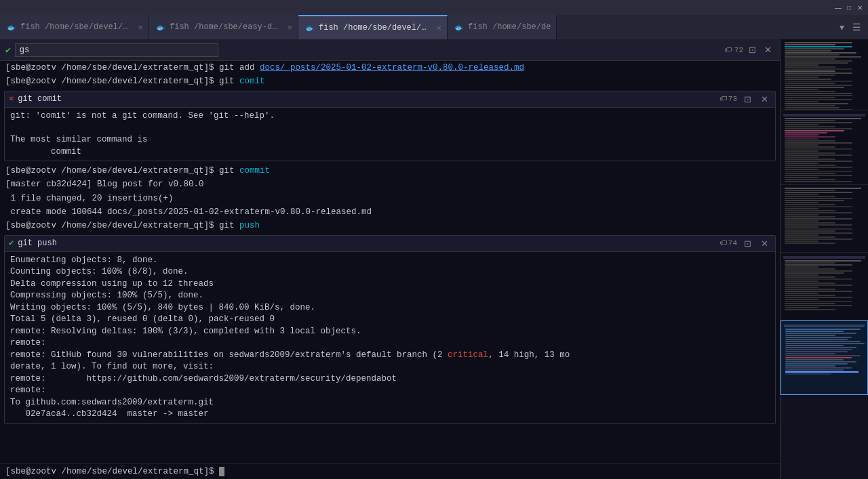 Image resolution: width=868 pixels, height=479 pixels. Describe the element at coordinates (390, 126) in the screenshot. I see `cmd-block-comit: ✕ git comit 🏷 73 ⊡ ✕ git: 'comit' is not…` at that location.